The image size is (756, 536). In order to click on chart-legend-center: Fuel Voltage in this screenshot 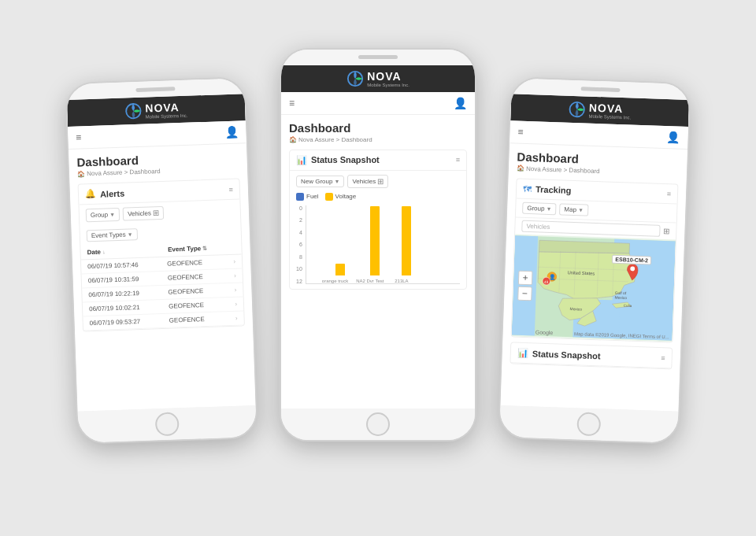, I will do `click(378, 197)`.